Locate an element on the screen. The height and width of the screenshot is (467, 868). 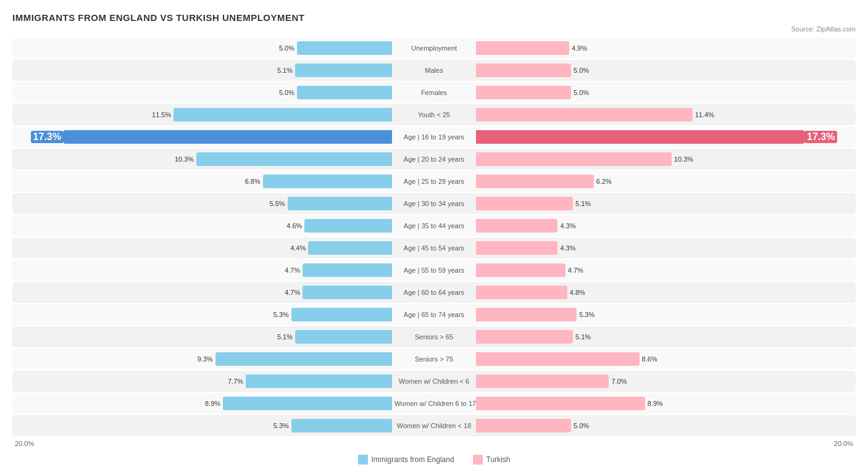
bar-row: 5.0% Females 5.0% is located at coordinates (434, 93).